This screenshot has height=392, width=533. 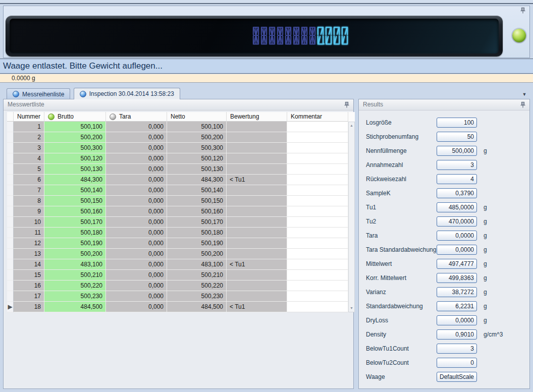 I want to click on cell-nummer: 17, so click(x=29, y=297).